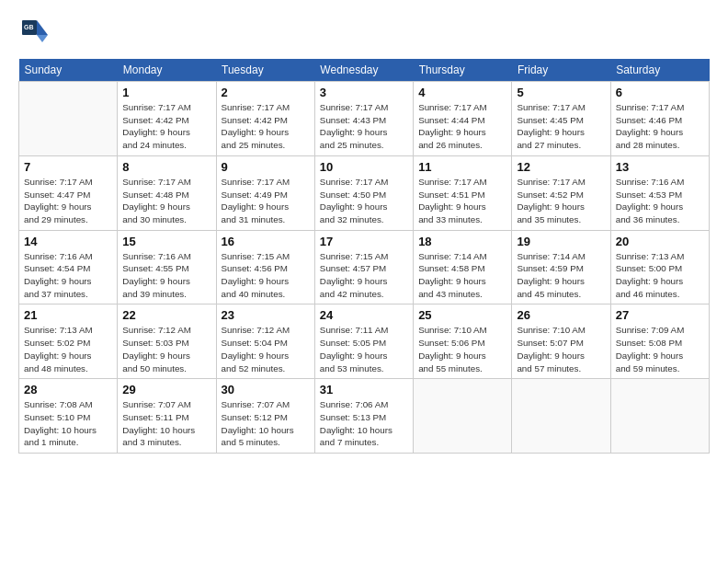  What do you see at coordinates (364, 423) in the screenshot?
I see `day-info: Sunrise: 7:06 AM Sunset: 5:13 PM Dayligh…` at bounding box center [364, 423].